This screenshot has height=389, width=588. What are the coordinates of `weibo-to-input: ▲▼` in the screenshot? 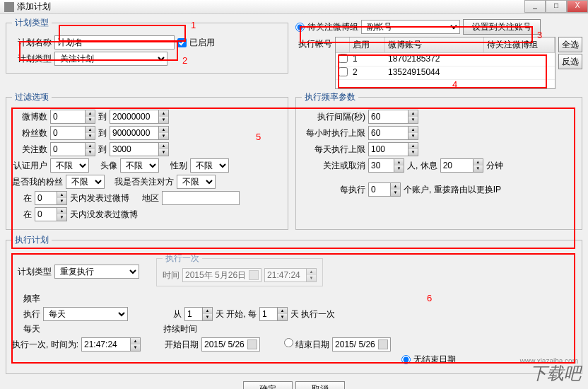 It's located at (139, 117).